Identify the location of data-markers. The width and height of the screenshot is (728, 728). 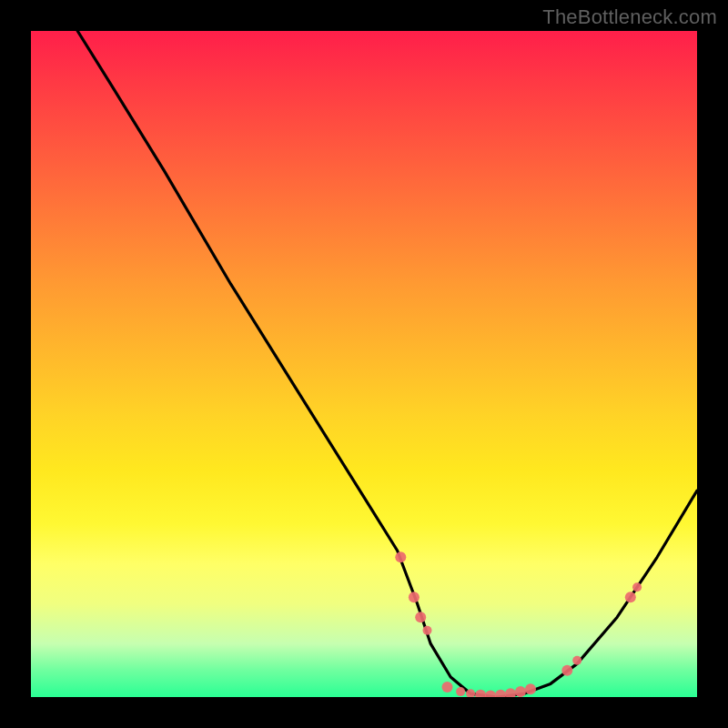
(519, 624).